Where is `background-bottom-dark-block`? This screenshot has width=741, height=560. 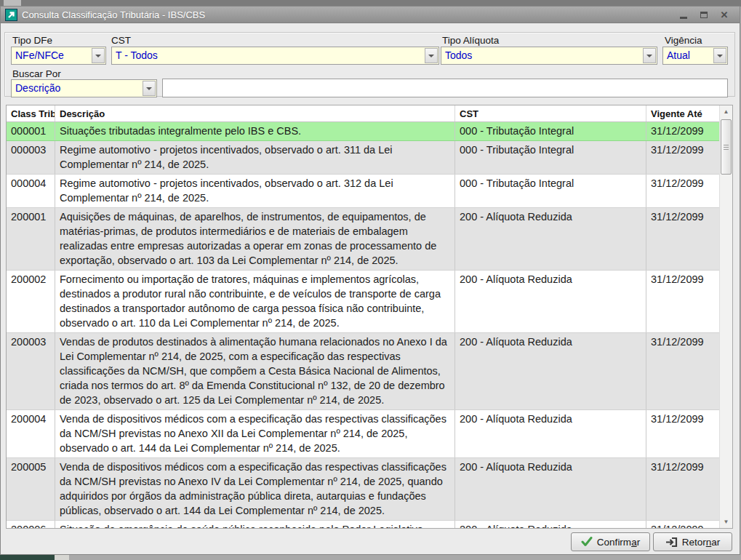
background-bottom-dark-block is located at coordinates (28, 557).